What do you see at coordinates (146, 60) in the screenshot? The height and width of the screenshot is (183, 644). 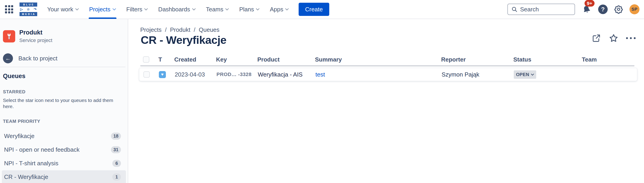 I see `select-all-checkbox` at bounding box center [146, 60].